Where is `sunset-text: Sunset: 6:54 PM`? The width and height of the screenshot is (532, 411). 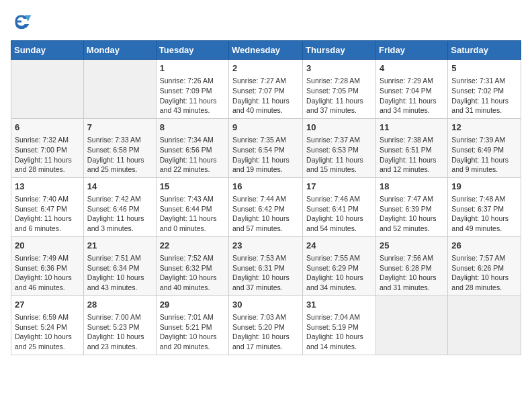 sunset-text: Sunset: 6:54 PM is located at coordinates (259, 150).